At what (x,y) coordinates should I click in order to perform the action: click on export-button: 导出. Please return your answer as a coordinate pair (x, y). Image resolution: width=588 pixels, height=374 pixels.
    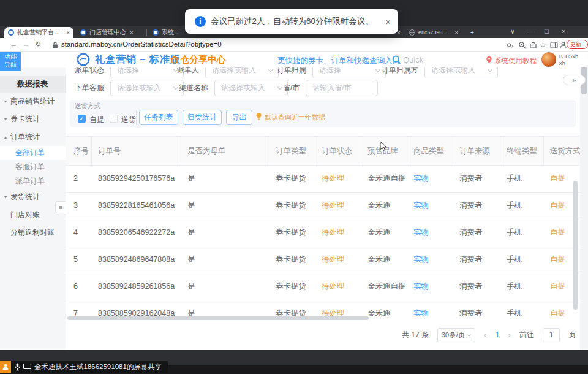
    Looking at the image, I should click on (239, 118).